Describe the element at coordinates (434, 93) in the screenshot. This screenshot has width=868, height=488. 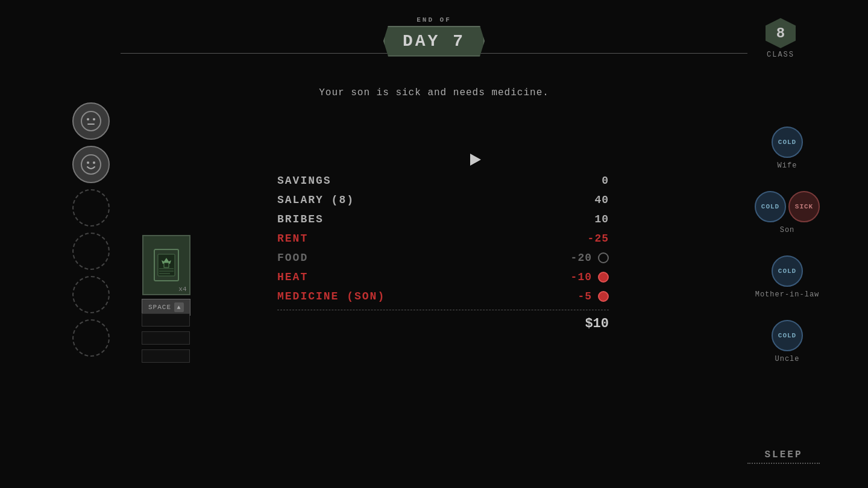
I see `narrative-text: Your son is sick and needs medicine.` at that location.